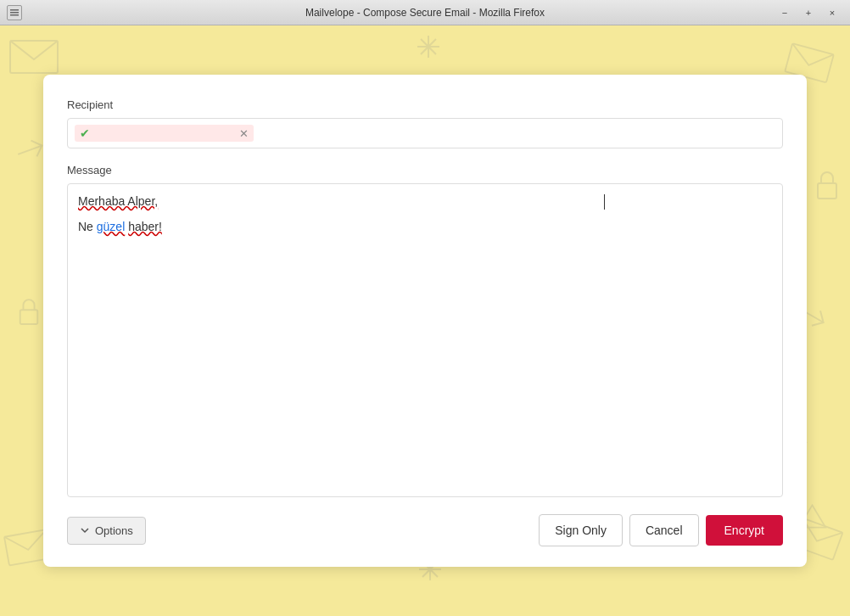  I want to click on recipient-tag: ✔ ✕, so click(165, 133).